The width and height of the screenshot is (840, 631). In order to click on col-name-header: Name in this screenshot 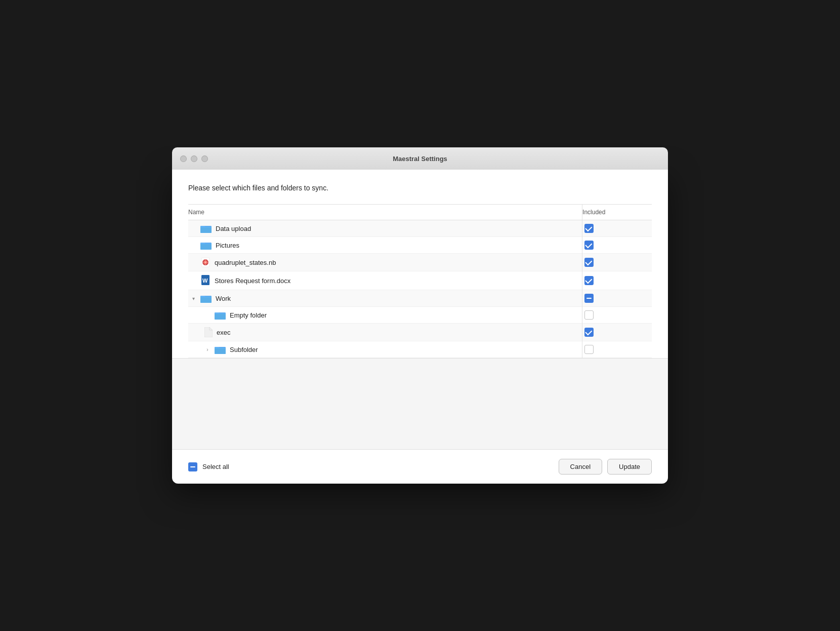, I will do `click(386, 213)`.